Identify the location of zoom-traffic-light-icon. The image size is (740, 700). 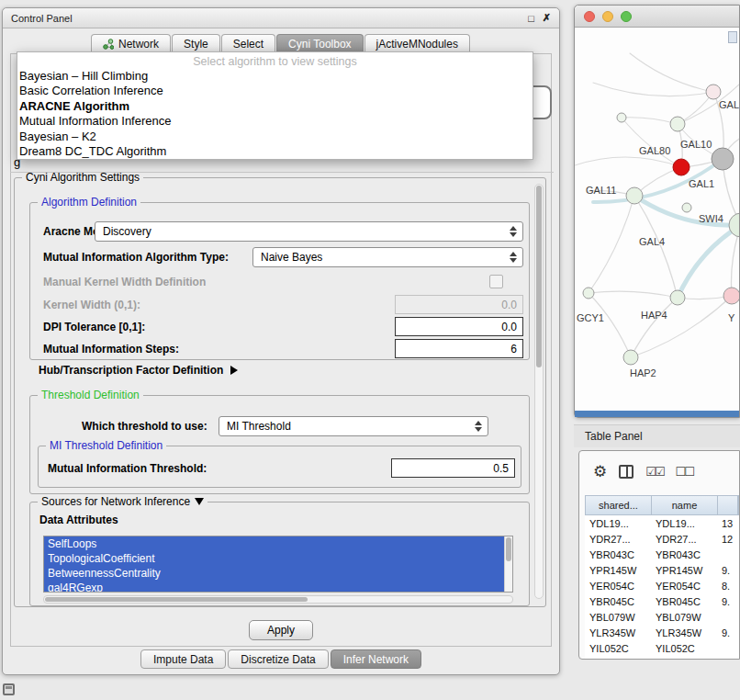
(626, 17).